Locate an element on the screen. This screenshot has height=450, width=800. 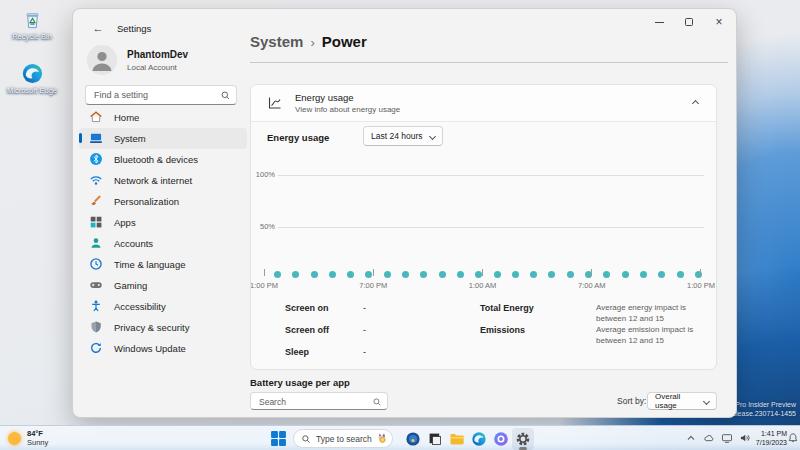
avatar is located at coordinates (102, 60).